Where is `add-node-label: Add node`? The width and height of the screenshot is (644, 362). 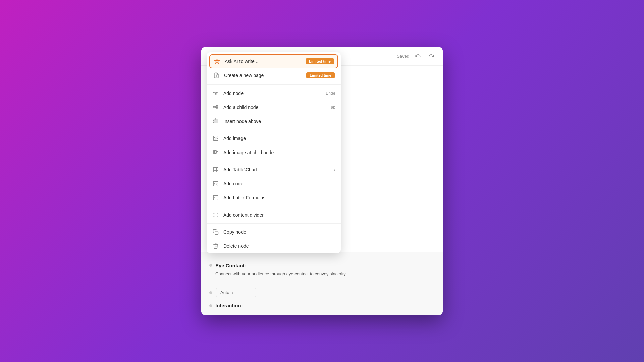 add-node-label: Add node is located at coordinates (272, 93).